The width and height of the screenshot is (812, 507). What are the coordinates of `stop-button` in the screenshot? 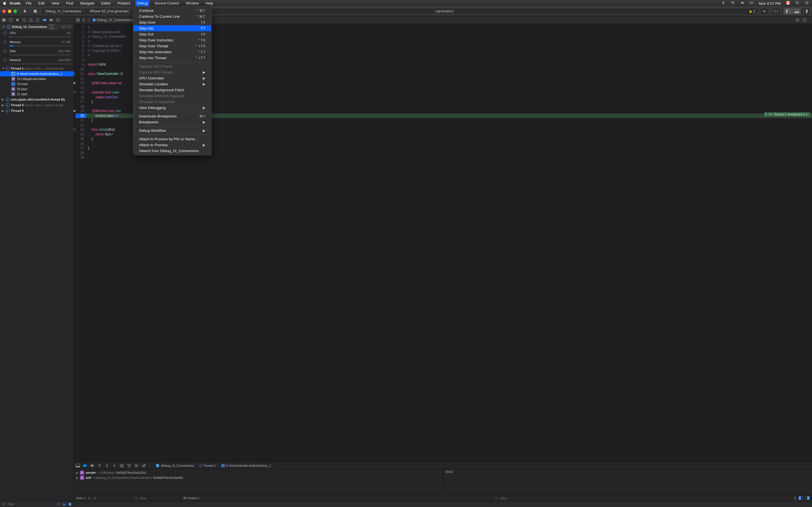 It's located at (35, 11).